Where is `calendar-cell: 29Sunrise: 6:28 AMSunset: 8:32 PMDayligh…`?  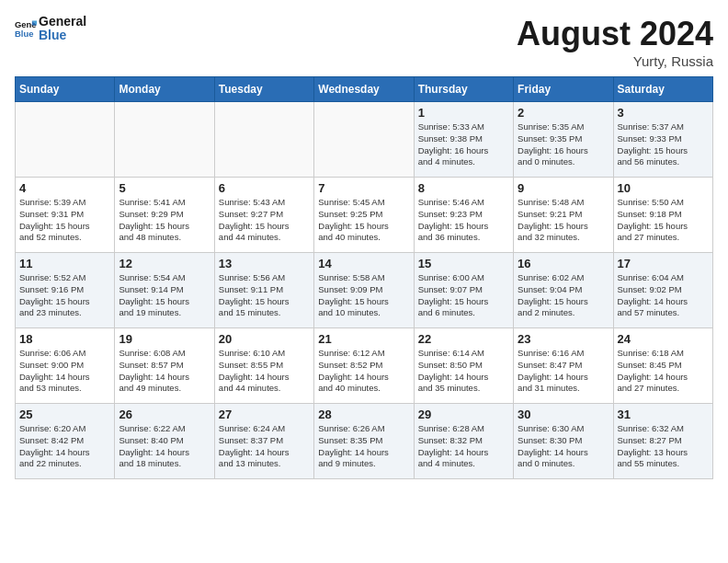 calendar-cell: 29Sunrise: 6:28 AMSunset: 8:32 PMDayligh… is located at coordinates (463, 442).